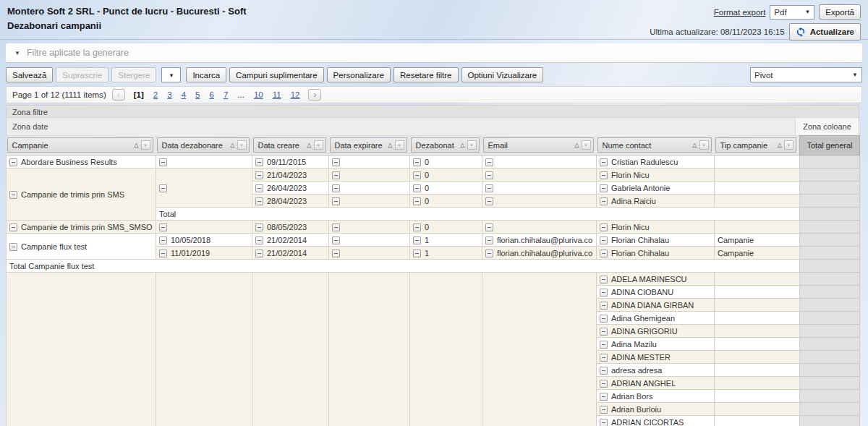 This screenshot has height=426, width=868. I want to click on column-header-data-expirare: Data expirare△▼, so click(369, 145).